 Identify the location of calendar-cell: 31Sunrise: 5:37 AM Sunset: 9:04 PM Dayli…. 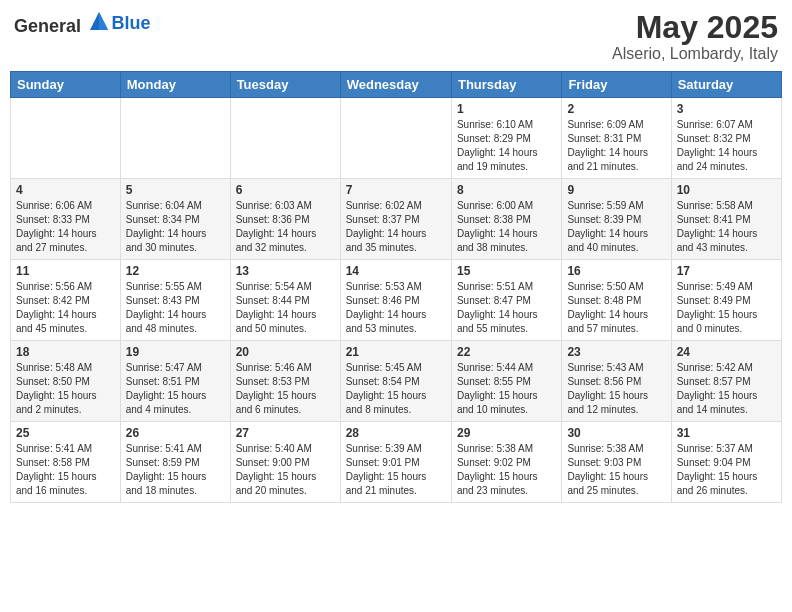
(726, 462).